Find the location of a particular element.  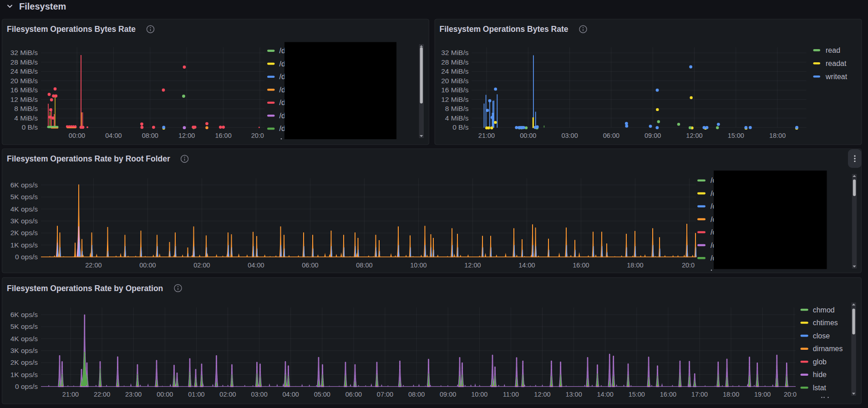

svg-text: readat is located at coordinates (836, 64).